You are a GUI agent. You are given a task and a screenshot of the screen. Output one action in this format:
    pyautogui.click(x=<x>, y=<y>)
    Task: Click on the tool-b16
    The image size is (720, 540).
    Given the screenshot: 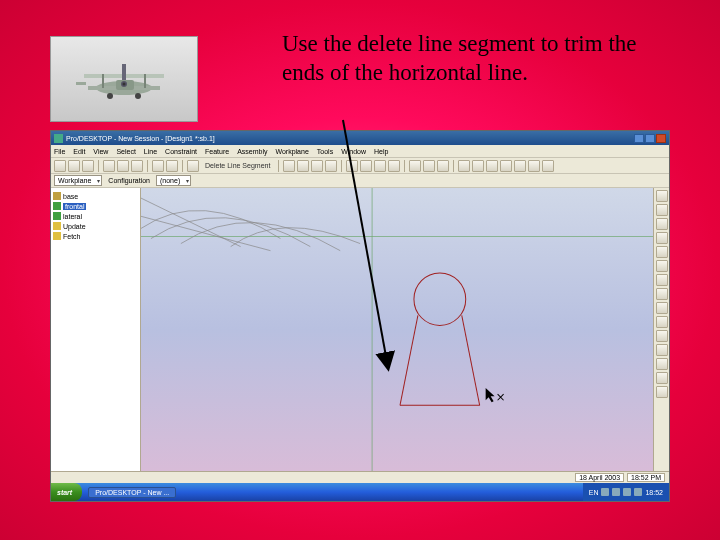 What is the action you would take?
    pyautogui.click(x=520, y=166)
    